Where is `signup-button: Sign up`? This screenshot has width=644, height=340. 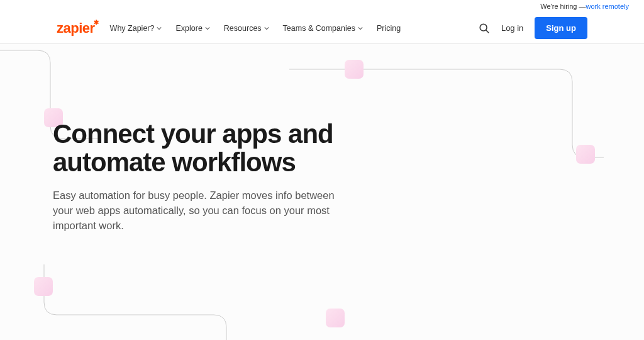 signup-button: Sign up is located at coordinates (561, 28).